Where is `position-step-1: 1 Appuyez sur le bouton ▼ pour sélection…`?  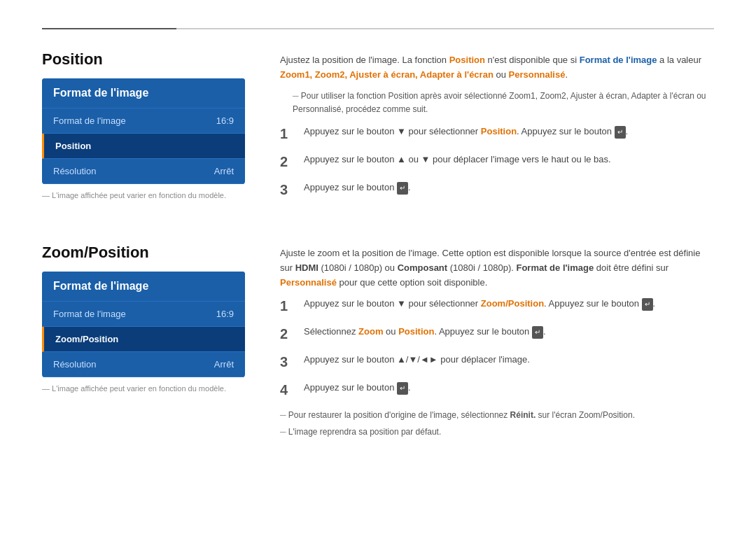 position-step-1: 1 Appuyez sur le bouton ▼ pour sélection… is located at coordinates (497, 134).